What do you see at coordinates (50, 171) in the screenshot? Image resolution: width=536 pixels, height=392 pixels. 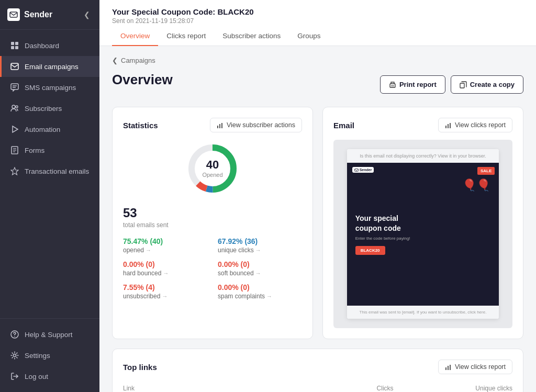 I see `sidebar-item-transactional: Transactional emails` at bounding box center [50, 171].